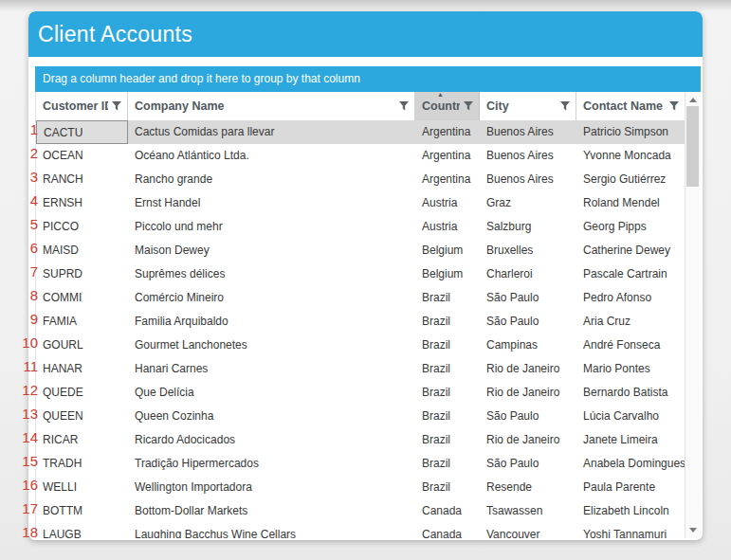  Describe the element at coordinates (630, 464) in the screenshot. I see `table-cell: Anabela Domingues` at that location.